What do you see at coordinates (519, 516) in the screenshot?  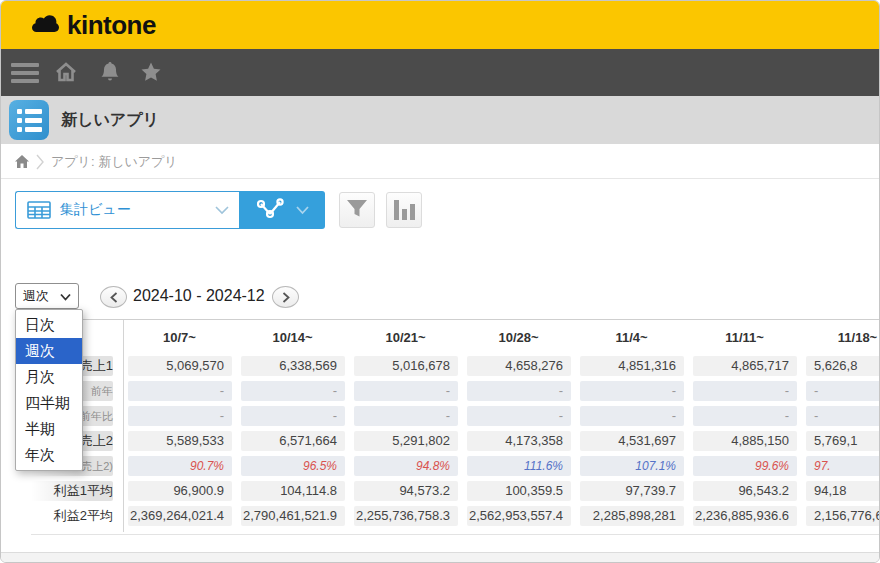 I see `table-cell: 2,562,953,557.4` at bounding box center [519, 516].